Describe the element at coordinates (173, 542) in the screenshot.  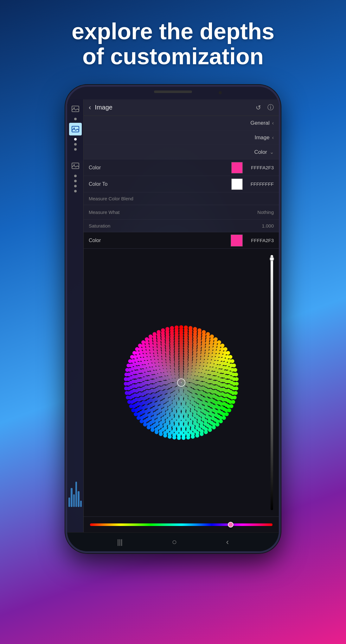
I see `phone-bottom-bar: ||| ○ ‹` at that location.